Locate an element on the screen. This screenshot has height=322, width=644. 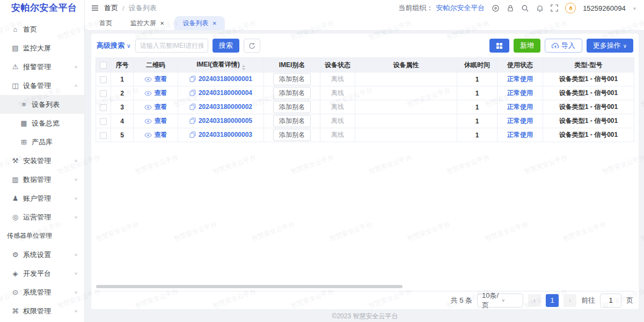
sidebar-item-account-mgmt: ♟ 账户管理 ∨ is located at coordinates (42, 199).